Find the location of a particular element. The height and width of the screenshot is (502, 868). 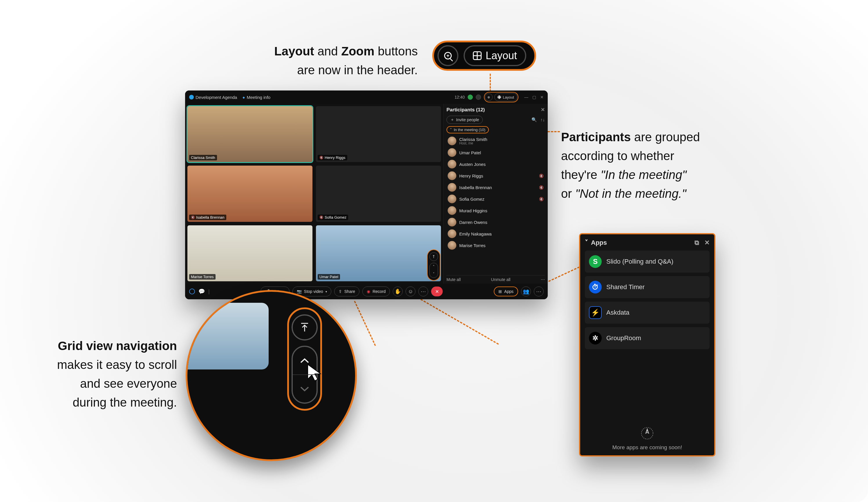

participant-name-tag: Clarissa Smith is located at coordinates (203, 158).